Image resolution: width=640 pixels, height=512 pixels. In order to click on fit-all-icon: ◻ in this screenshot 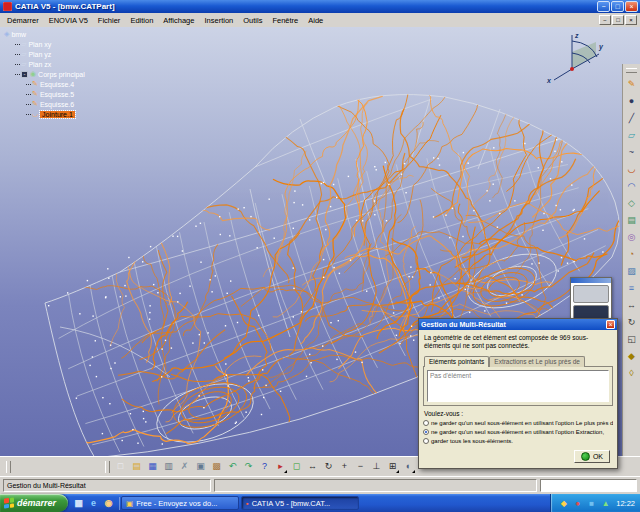, I will do `click(296, 466)`.